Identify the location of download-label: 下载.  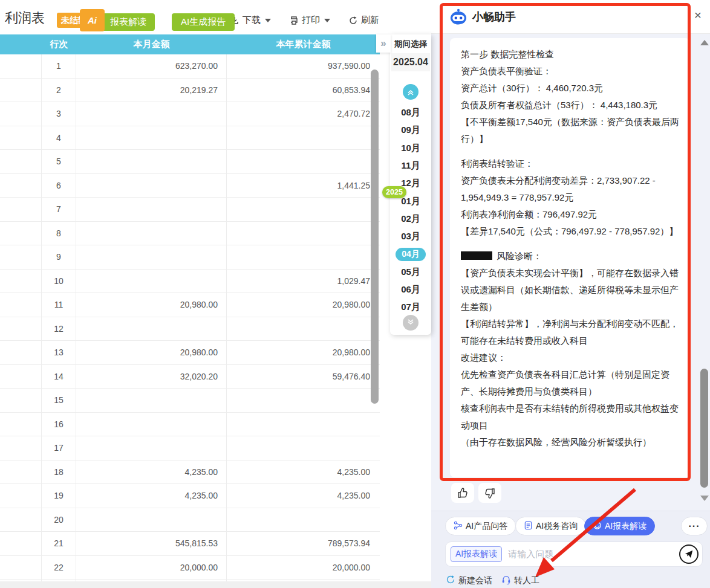
(252, 21).